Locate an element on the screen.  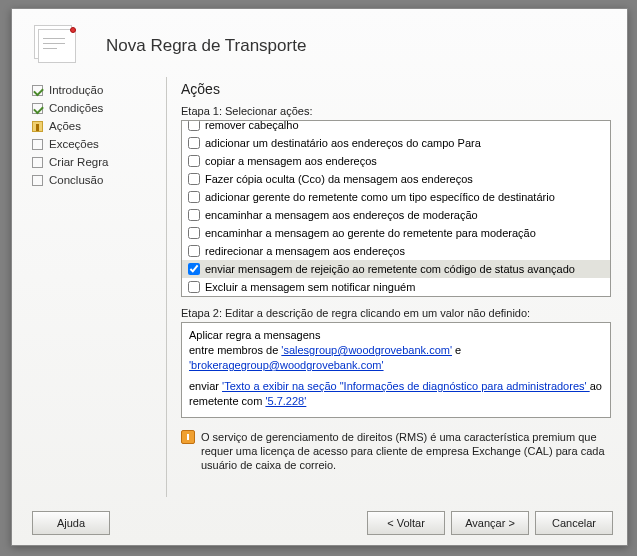
help-button: Ajuda is located at coordinates (71, 523).